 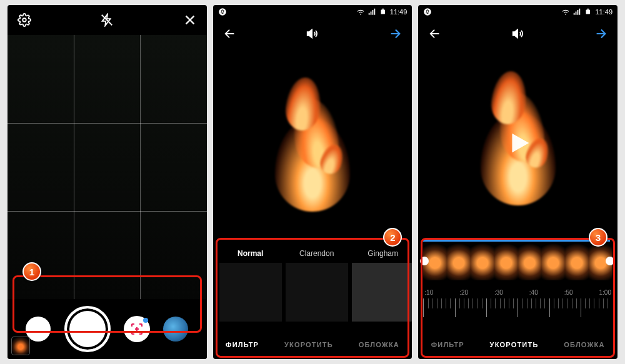 I want to click on filter-label: Normal, so click(x=250, y=253).